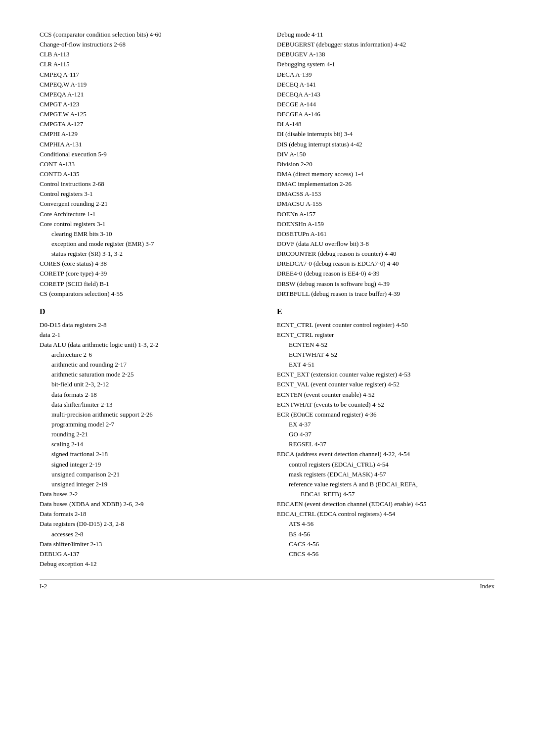 Image resolution: width=534 pixels, height=756 pixels. I want to click on index-entry: DECGEA A-146, so click(386, 114).